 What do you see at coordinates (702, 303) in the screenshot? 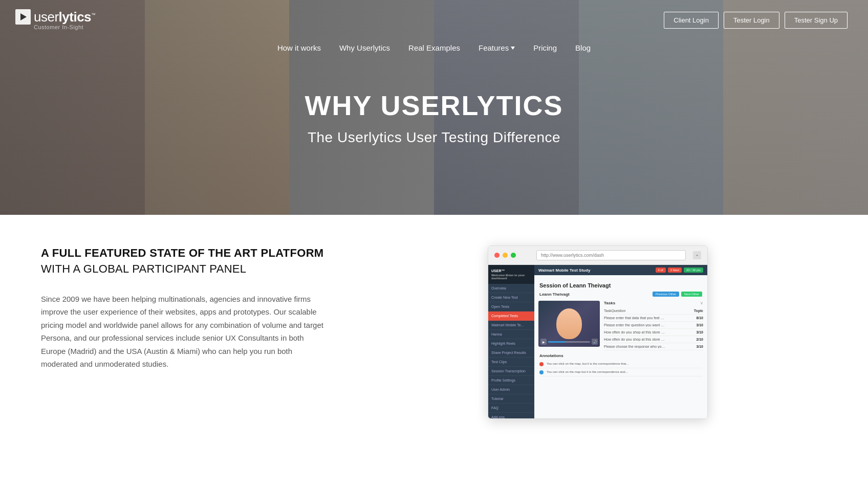
I see `tasks-chevron-icon: ∨` at bounding box center [702, 303].